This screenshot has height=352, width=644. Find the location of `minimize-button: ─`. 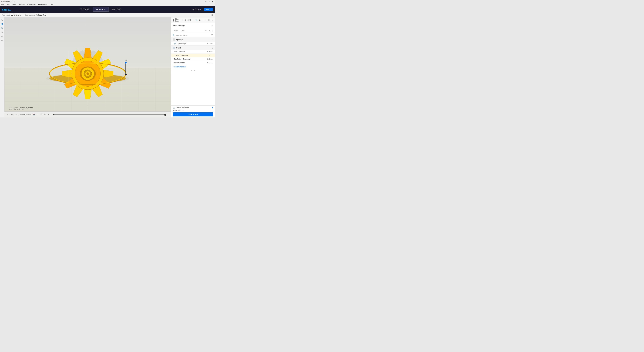

minimize-button: ─ is located at coordinates (206, 2).